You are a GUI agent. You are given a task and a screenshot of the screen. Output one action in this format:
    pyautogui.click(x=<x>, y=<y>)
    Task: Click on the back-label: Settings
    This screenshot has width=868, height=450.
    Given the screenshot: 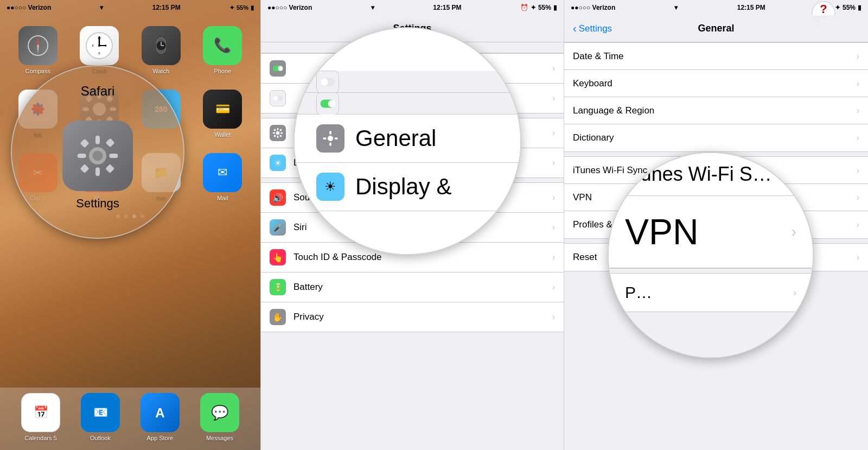 What is the action you would take?
    pyautogui.click(x=596, y=29)
    